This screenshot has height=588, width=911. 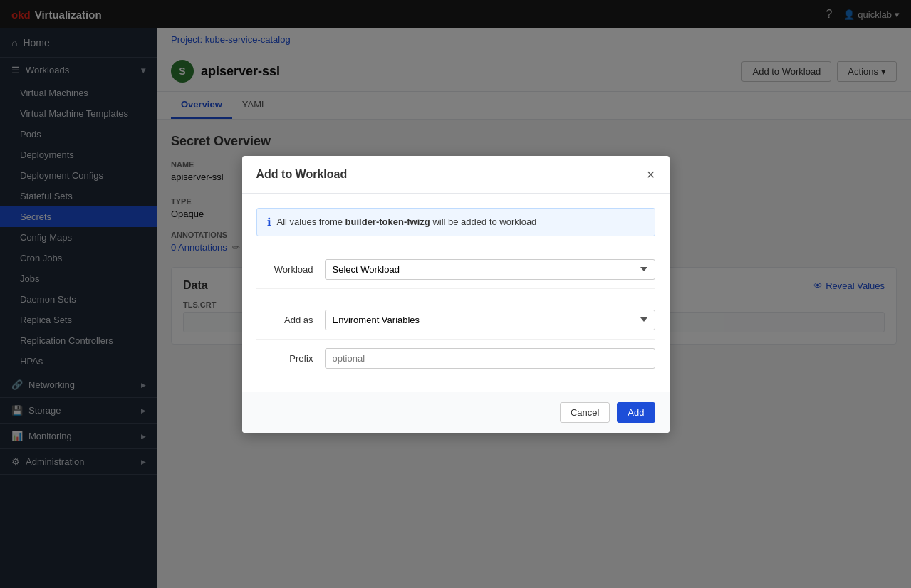 I want to click on workload-select: Select Workload, so click(x=490, y=269).